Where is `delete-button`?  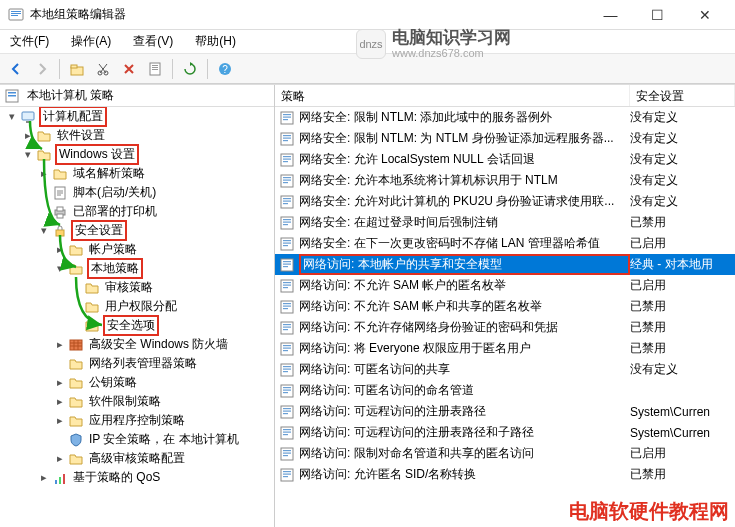 delete-button is located at coordinates (129, 69).